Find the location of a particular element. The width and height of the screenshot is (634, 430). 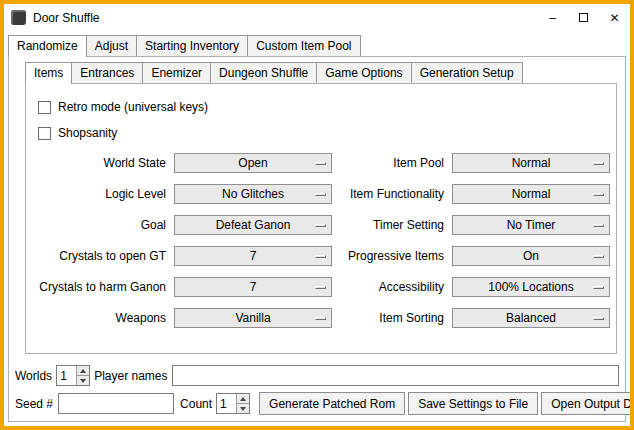

shopsanity-row: Shopsanity is located at coordinates (327, 133).